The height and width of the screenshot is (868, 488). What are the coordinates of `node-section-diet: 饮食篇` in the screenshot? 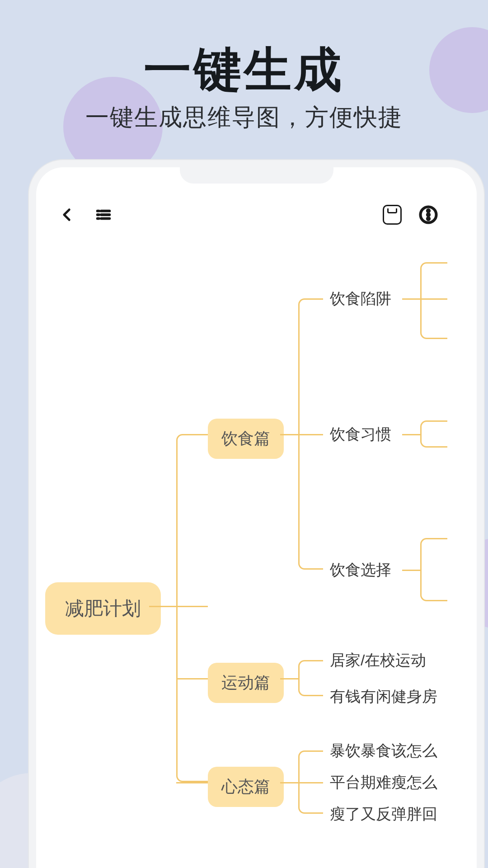 It's located at (246, 439).